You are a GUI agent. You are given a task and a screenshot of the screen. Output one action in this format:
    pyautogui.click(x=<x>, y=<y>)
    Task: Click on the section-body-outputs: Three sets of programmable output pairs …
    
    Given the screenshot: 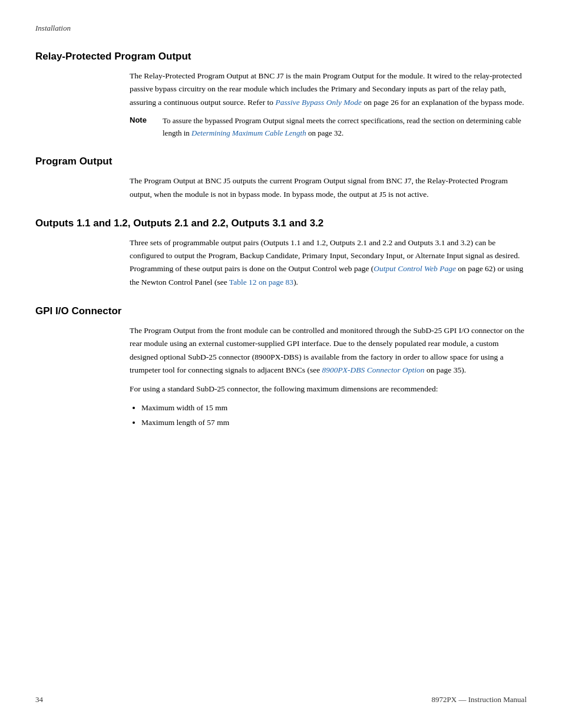 What is the action you would take?
    pyautogui.click(x=328, y=263)
    